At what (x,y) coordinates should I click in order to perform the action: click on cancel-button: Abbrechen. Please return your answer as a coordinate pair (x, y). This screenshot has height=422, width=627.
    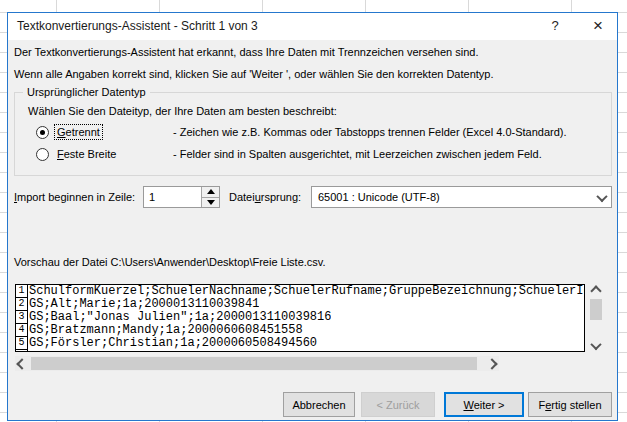
    Looking at the image, I should click on (319, 404).